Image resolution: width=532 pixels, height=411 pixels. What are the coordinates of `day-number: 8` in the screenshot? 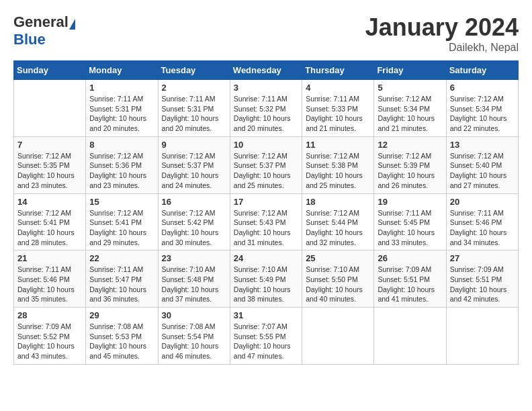 It's located at (122, 145).